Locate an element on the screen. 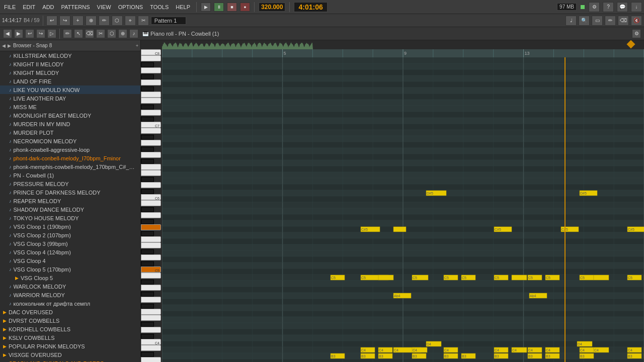 This screenshot has width=644, height=362. piano-key-F#5 is located at coordinates (147, 234).